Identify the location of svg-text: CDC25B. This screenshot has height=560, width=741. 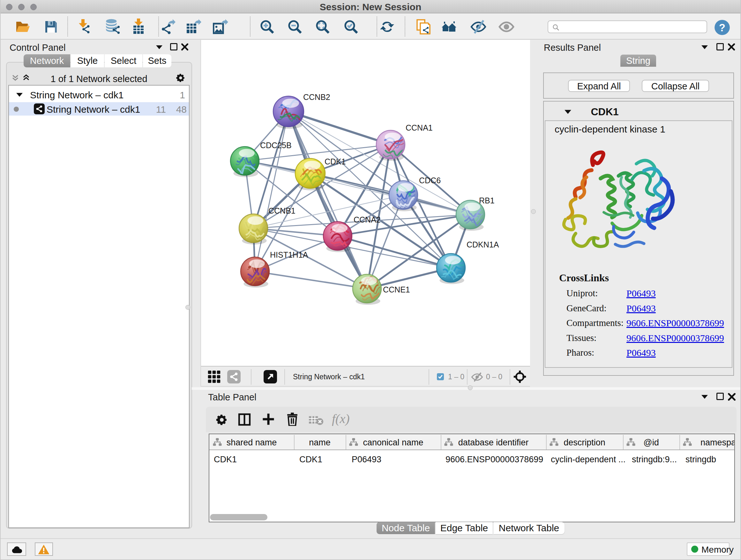
(276, 145).